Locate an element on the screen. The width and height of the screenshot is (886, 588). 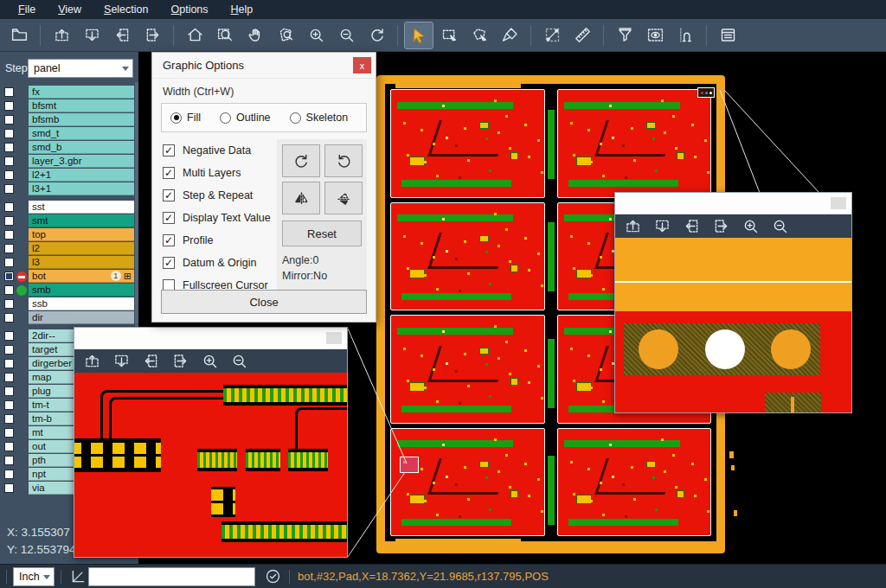
filter-button is located at coordinates (625, 35).